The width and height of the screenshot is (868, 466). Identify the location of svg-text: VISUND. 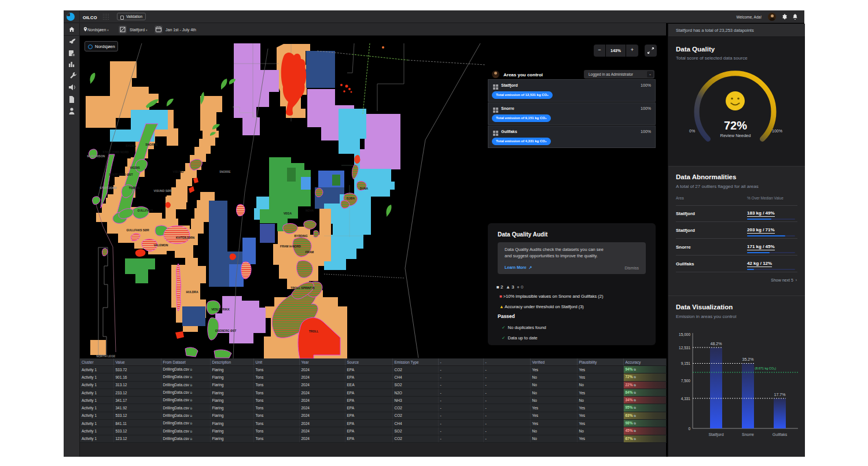
(178, 172).